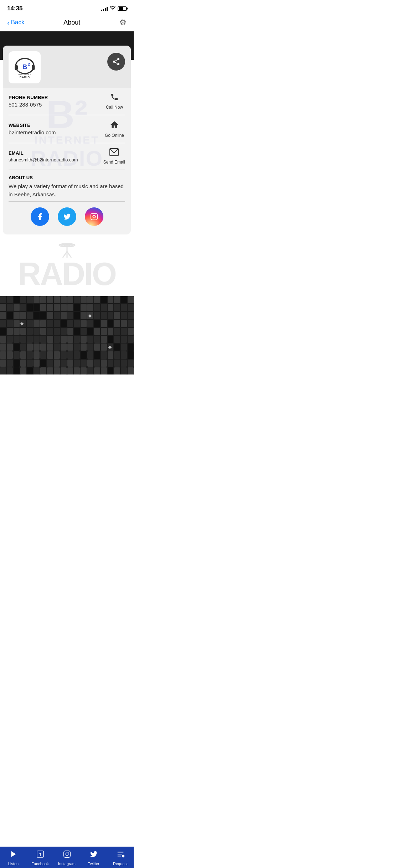 This screenshot has height=868, width=401. What do you see at coordinates (67, 157) in the screenshot?
I see `email-row: EMAIL shanesmith@b2internetradio.com Sen…` at bounding box center [67, 157].